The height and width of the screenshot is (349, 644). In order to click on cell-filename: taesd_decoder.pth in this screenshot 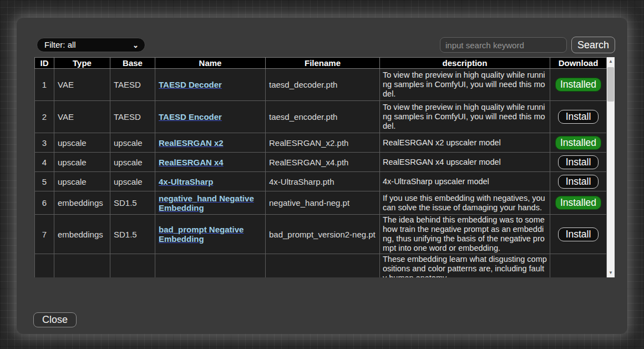, I will do `click(323, 85)`.